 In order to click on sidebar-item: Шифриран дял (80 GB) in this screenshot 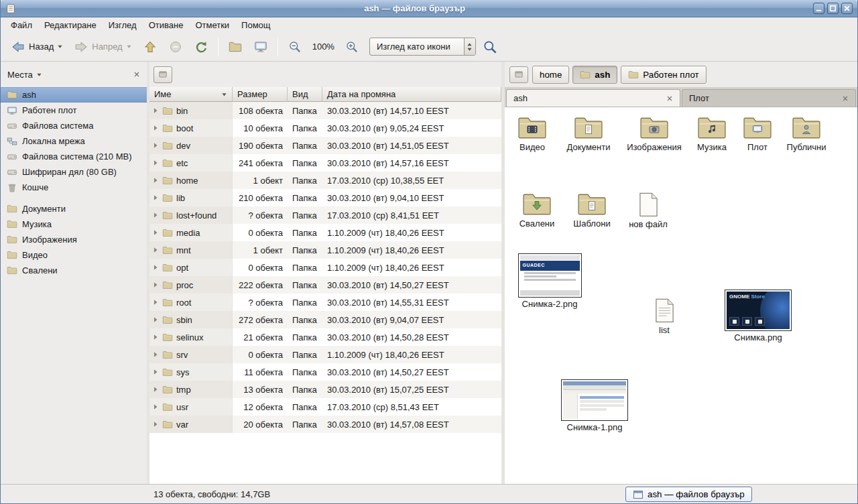, I will do `click(74, 172)`.